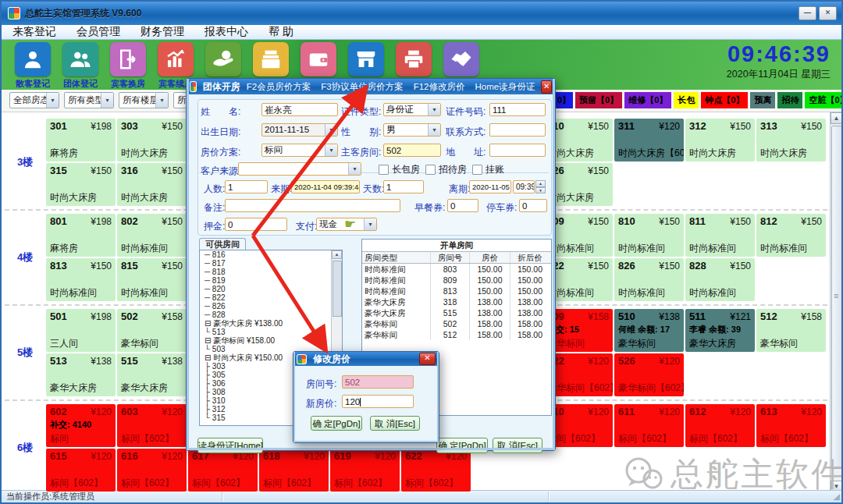  I want to click on credit-checkbox: 挂账, so click(489, 170).